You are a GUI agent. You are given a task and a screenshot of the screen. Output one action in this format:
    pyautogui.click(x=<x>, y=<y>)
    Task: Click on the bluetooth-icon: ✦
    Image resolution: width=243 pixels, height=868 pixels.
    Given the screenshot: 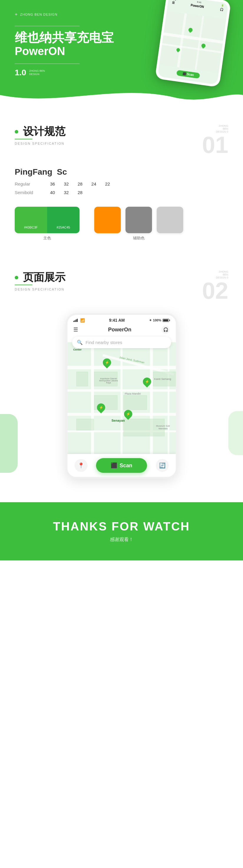 What is the action you would take?
    pyautogui.click(x=151, y=320)
    